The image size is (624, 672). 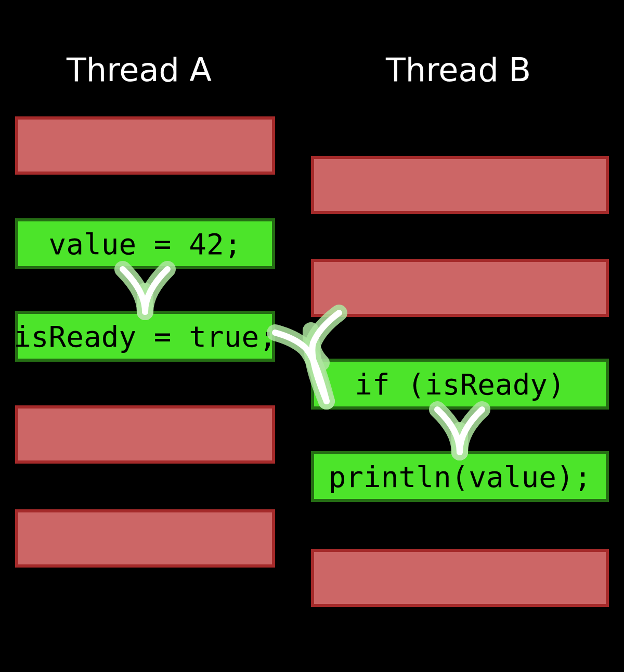 I want to click on connector-value-to-isready, so click(x=145, y=291).